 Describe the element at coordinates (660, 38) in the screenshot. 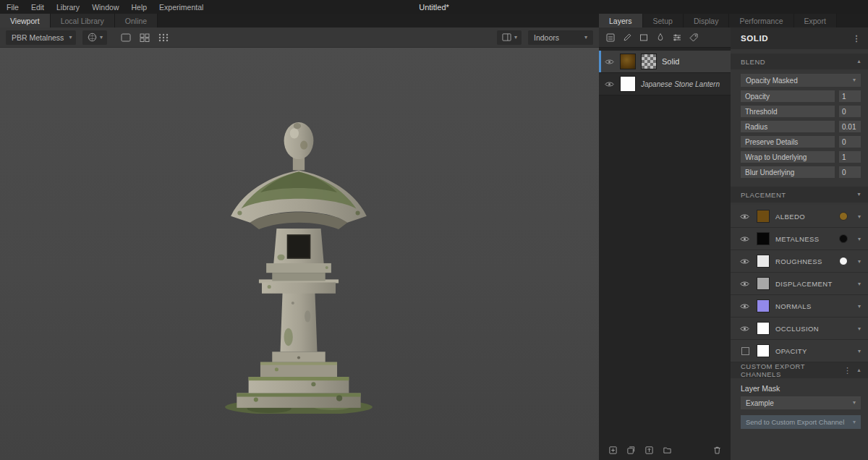

I see `add-liquid-layer-button` at that location.